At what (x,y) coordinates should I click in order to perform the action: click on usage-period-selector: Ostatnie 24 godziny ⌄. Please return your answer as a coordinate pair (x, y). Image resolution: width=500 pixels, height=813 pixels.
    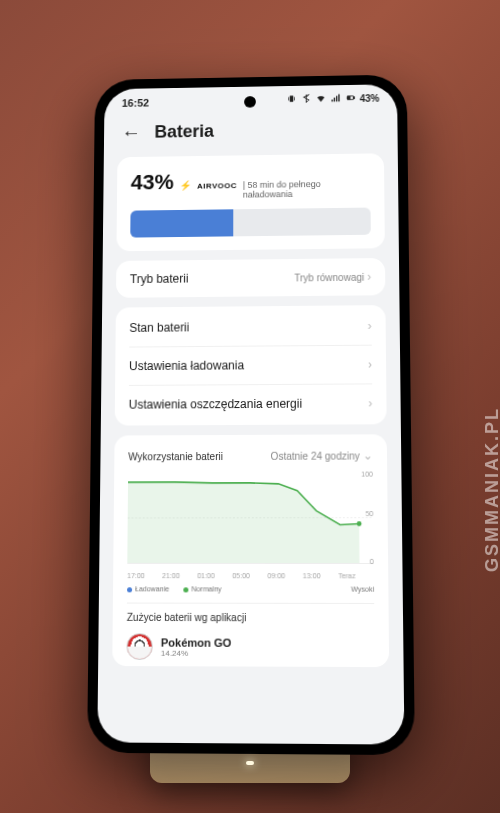
    Looking at the image, I should click on (322, 455).